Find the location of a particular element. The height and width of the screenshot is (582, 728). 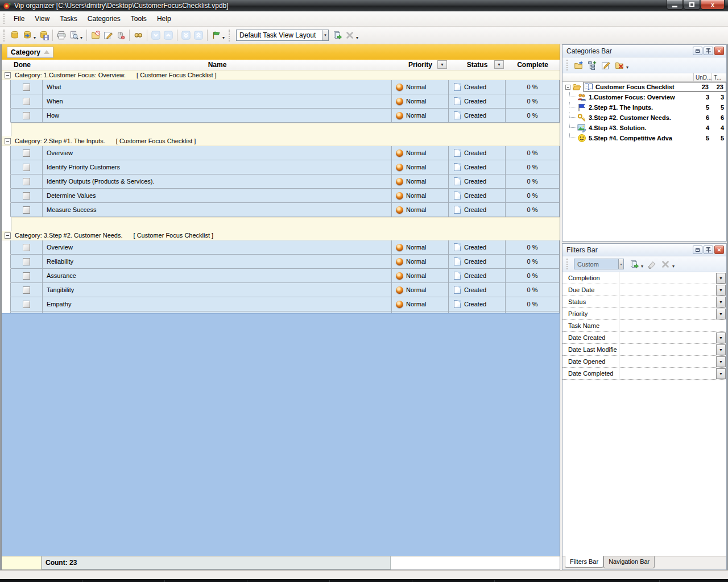

task-row: When Normal Created 0 % is located at coordinates (281, 101).